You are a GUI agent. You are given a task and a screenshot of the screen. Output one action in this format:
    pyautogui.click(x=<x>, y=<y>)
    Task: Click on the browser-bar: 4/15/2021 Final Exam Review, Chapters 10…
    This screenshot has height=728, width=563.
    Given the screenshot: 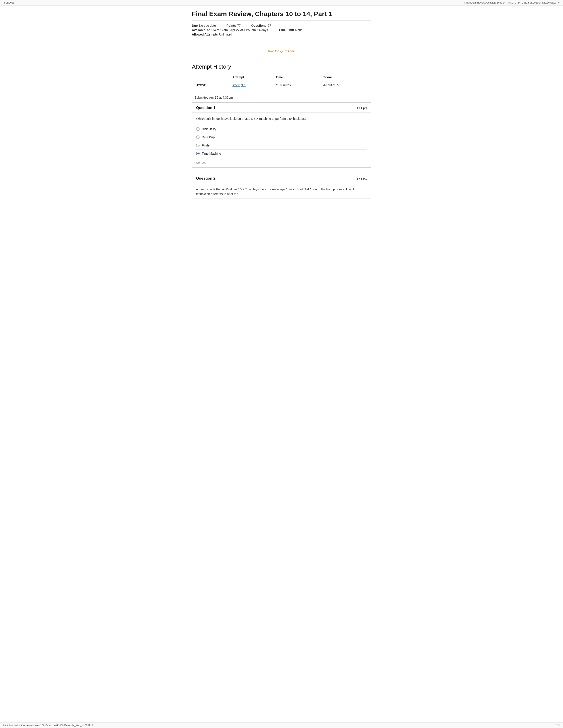 What is the action you would take?
    pyautogui.click(x=282, y=3)
    